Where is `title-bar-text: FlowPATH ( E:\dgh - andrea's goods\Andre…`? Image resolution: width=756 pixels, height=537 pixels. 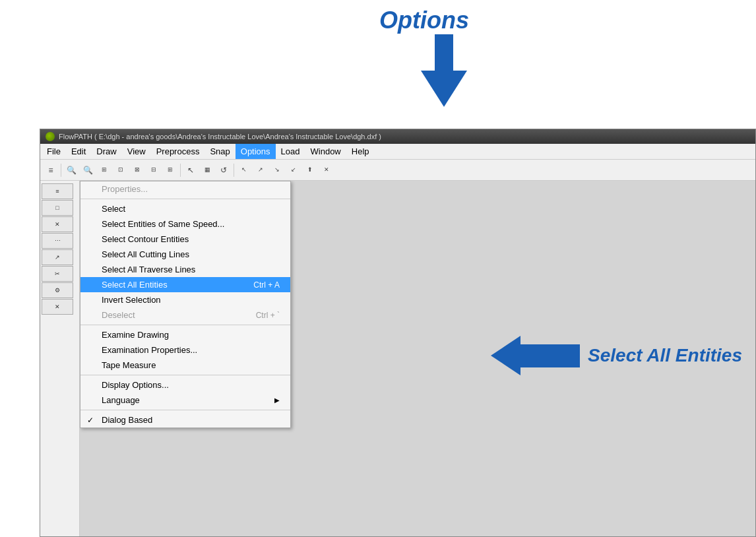
title-bar-text: FlowPATH ( E:\dgh - andrea's goods\Andre… is located at coordinates (220, 137).